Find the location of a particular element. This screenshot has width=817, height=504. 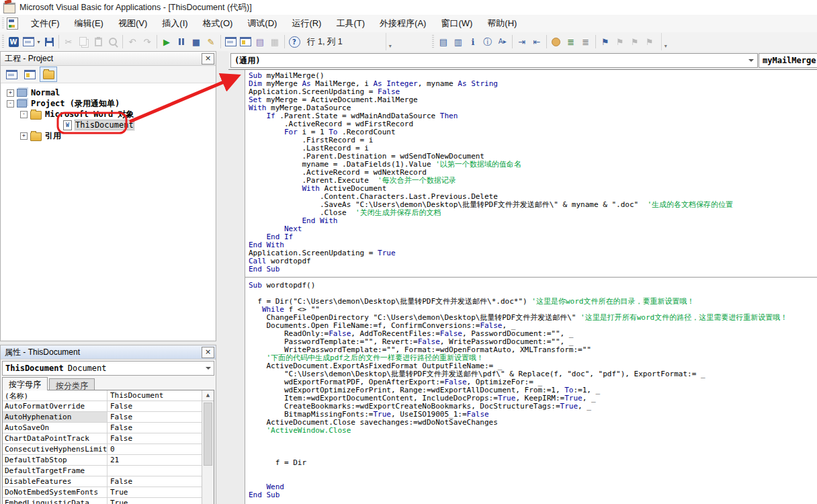

chevron-down-icon: ▾ is located at coordinates (39, 42).